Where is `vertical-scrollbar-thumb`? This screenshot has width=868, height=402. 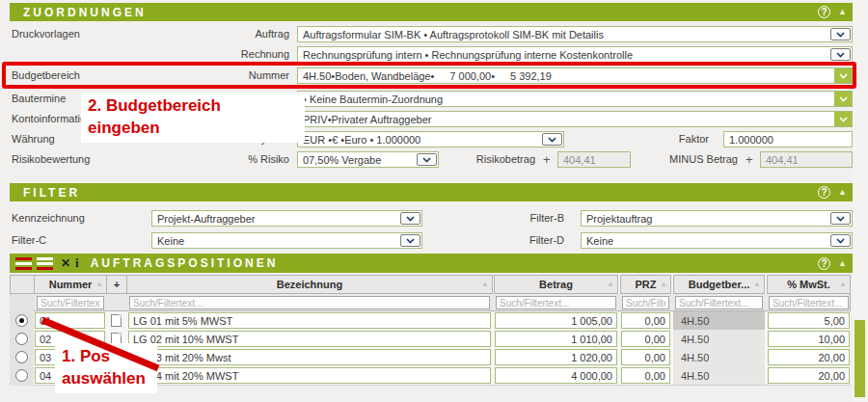
vertical-scrollbar-thumb is located at coordinates (860, 359).